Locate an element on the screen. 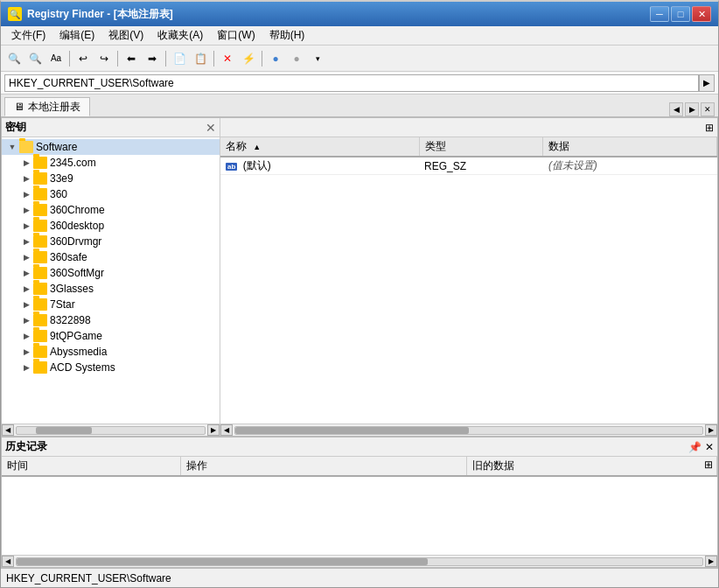  tree-expander-9tqpgame: ▶ is located at coordinates (26, 336).